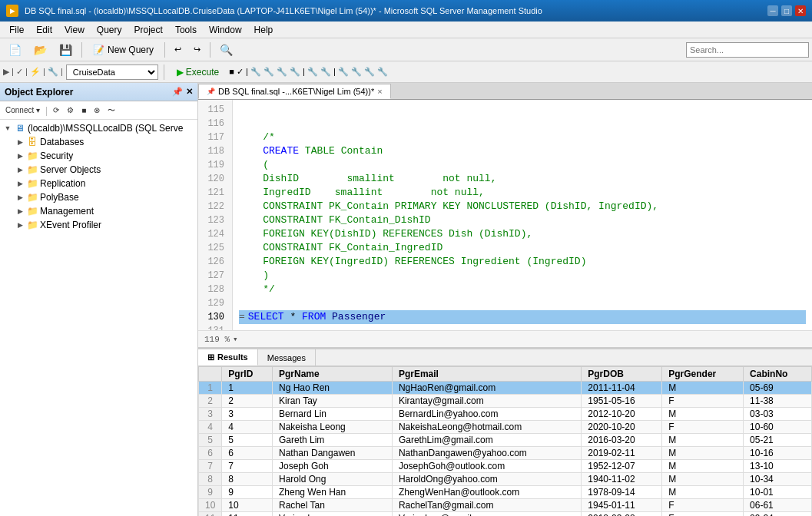 The width and height of the screenshot is (812, 516). What do you see at coordinates (505, 441) in the screenshot?
I see `table-row: 55Gareth LimGarethLim@gmail.com2016-03-2…` at bounding box center [505, 441].